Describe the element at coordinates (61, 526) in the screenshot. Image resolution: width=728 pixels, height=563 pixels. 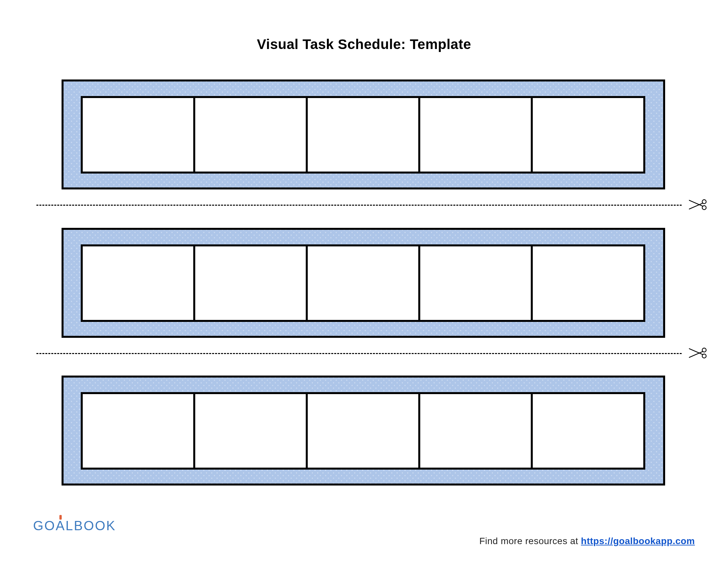
I see `logo-accent-wrap: A` at that location.